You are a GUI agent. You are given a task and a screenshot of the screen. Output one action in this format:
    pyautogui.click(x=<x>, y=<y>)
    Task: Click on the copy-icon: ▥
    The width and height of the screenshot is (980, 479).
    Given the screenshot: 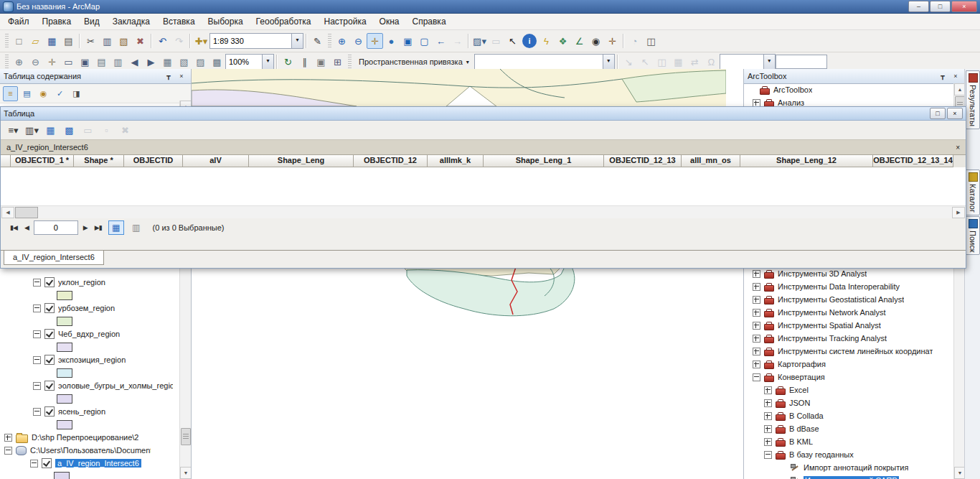 What is the action you would take?
    pyautogui.click(x=108, y=41)
    